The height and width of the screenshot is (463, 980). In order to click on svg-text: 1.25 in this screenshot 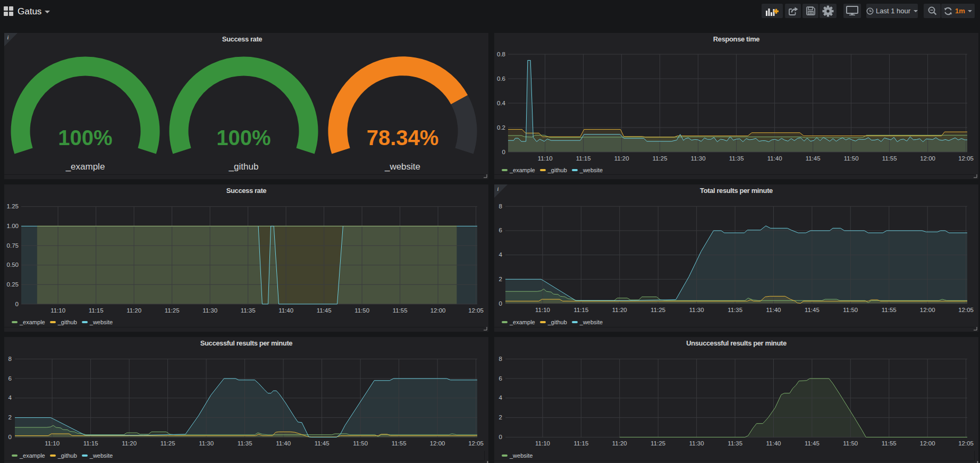, I will do `click(13, 206)`.